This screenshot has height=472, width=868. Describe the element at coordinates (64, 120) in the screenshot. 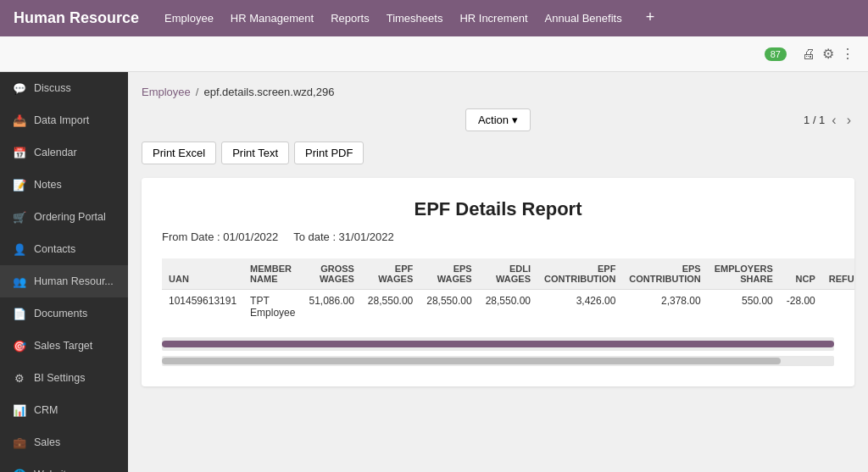

I see `sidebar-item-data-import: 📥 Data Import` at that location.